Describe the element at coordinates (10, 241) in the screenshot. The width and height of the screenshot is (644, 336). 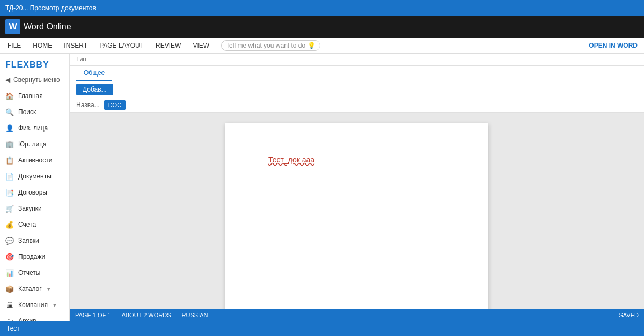
I see `requests-icon: 💬` at that location.